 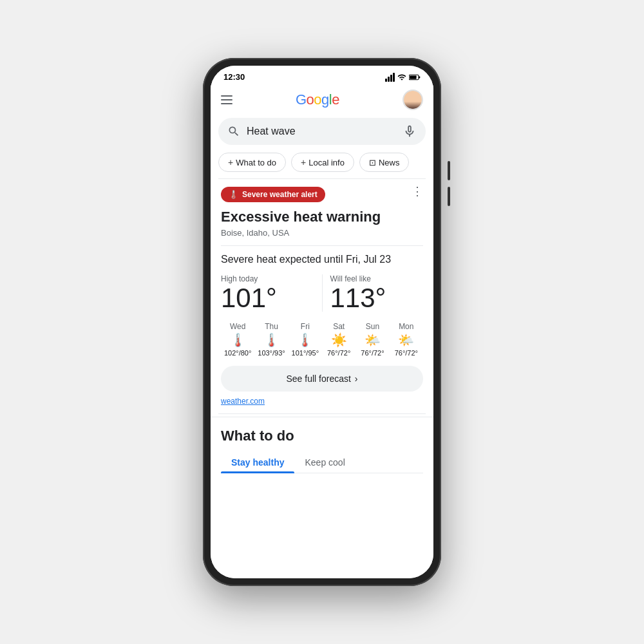 What do you see at coordinates (271, 339) in the screenshot?
I see `forecast-day-thu: Thu 🌡️ 103°/93°` at bounding box center [271, 339].